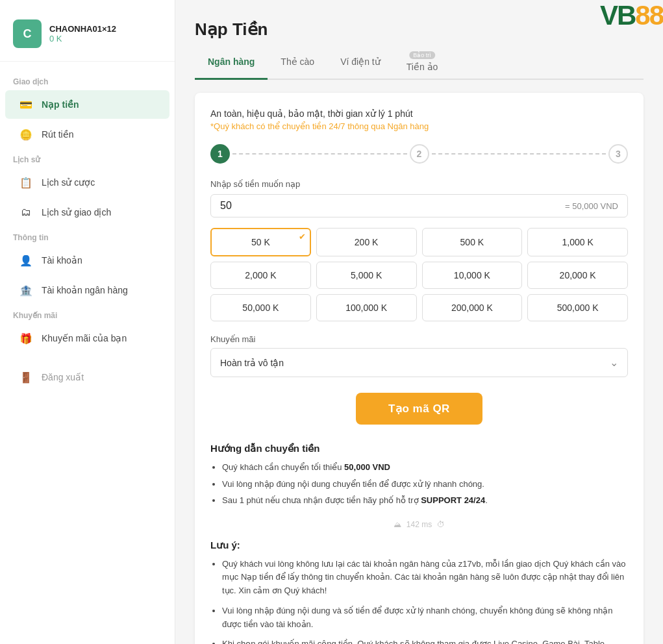 This screenshot has height=644, width=663. What do you see at coordinates (473, 275) in the screenshot?
I see `amount-btn-10000k: 10,000 K` at bounding box center [473, 275].